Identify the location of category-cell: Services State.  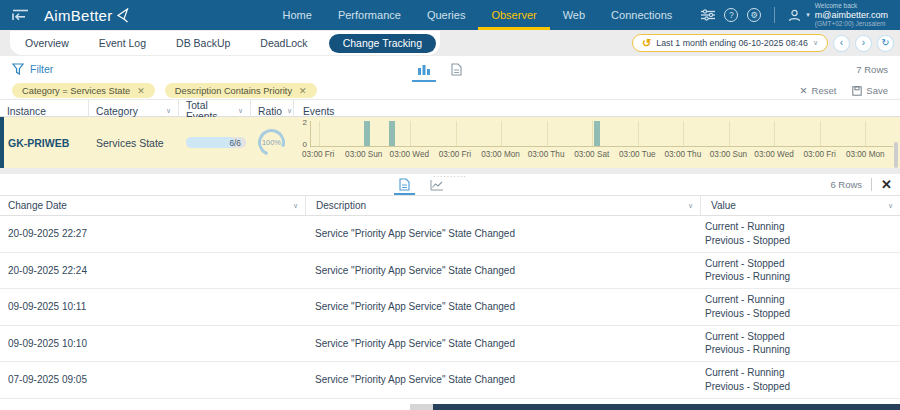
(133, 142).